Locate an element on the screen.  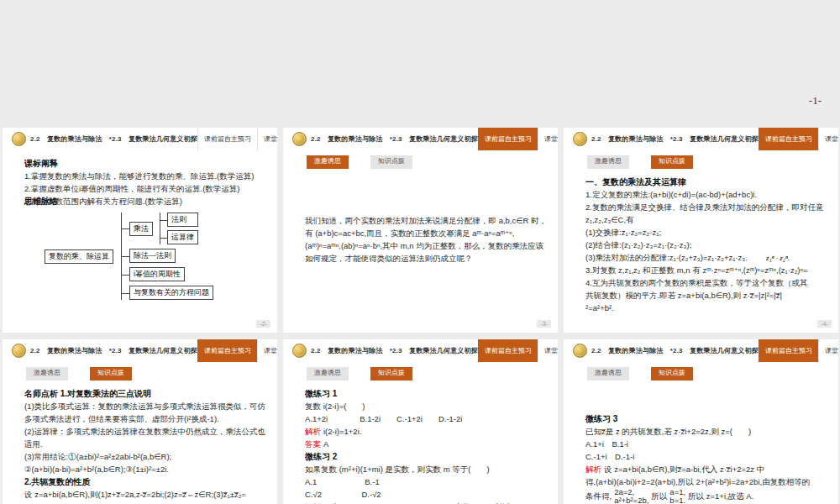
text-line: 2.共轭复数的性质 is located at coordinates (146, 482).